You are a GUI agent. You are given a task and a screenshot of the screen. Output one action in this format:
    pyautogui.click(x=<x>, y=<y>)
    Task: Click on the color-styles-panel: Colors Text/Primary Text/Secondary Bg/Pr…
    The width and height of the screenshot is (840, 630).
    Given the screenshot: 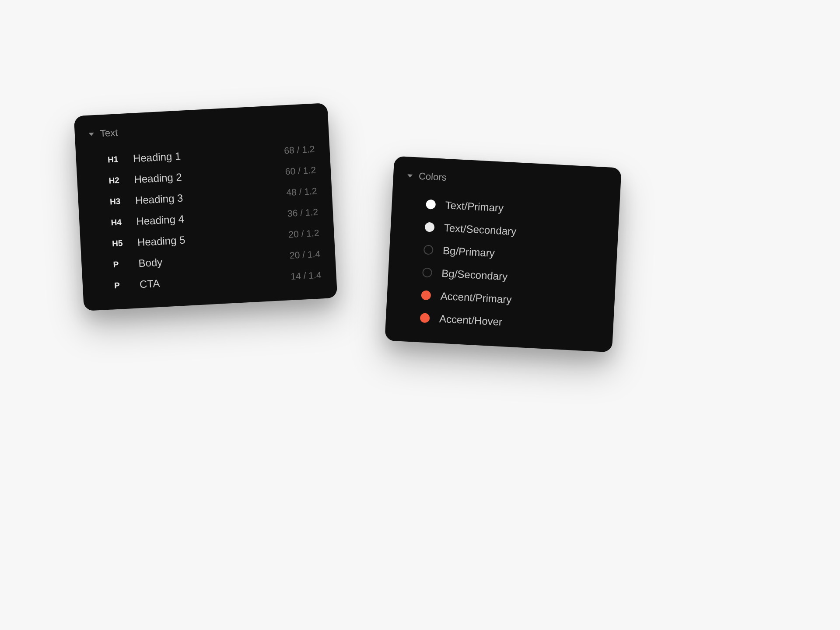 What is the action you would take?
    pyautogui.click(x=503, y=255)
    